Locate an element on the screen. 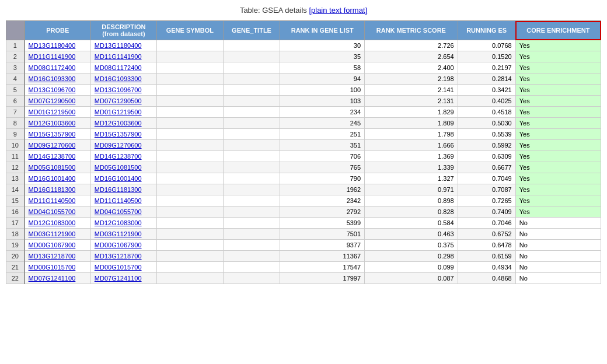 This screenshot has width=607, height=364. cell-rank-metric-score: 1.829 is located at coordinates (411, 112).